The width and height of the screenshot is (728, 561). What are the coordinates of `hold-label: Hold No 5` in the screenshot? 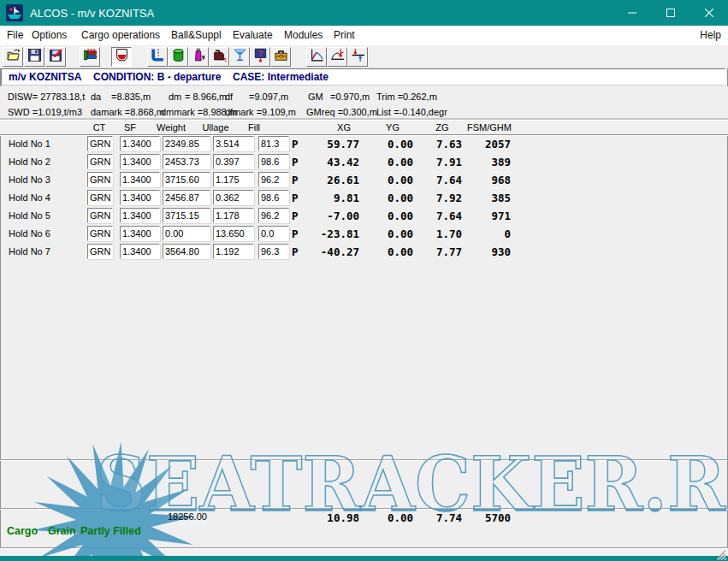 It's located at (29, 216).